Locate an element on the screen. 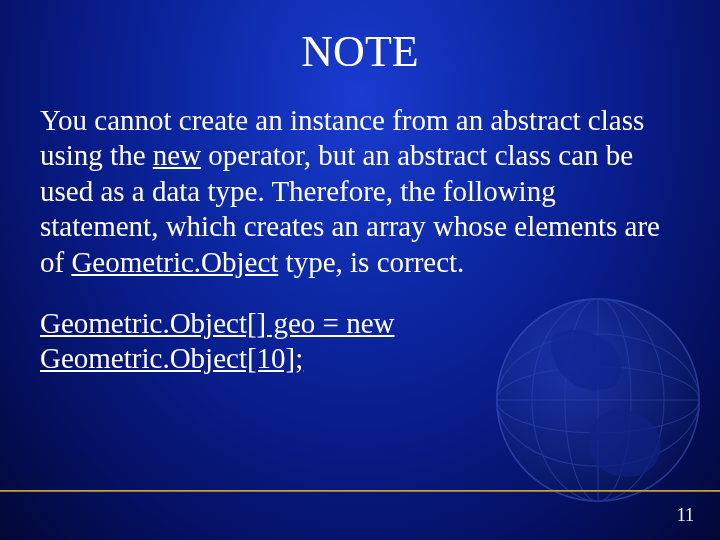 The image size is (720, 540). underline-new: new is located at coordinates (177, 155).